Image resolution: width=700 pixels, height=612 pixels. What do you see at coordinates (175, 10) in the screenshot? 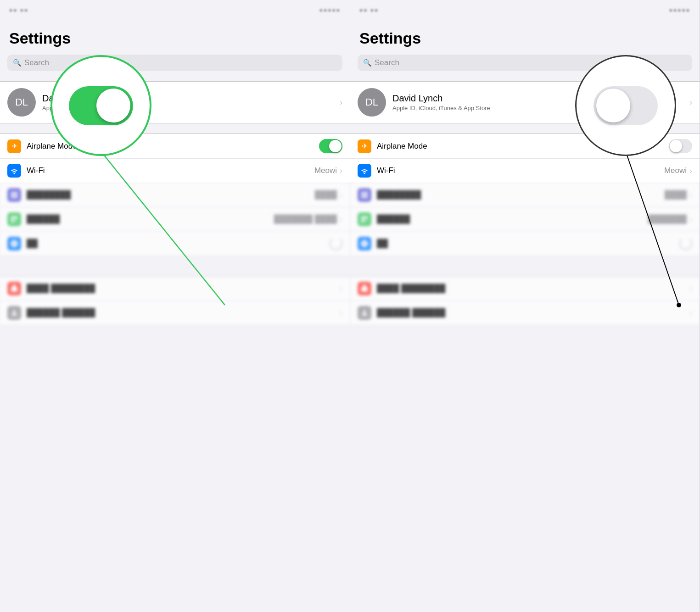
I see `status-bar-left: ●● ●● ●●●●●` at bounding box center [175, 10].